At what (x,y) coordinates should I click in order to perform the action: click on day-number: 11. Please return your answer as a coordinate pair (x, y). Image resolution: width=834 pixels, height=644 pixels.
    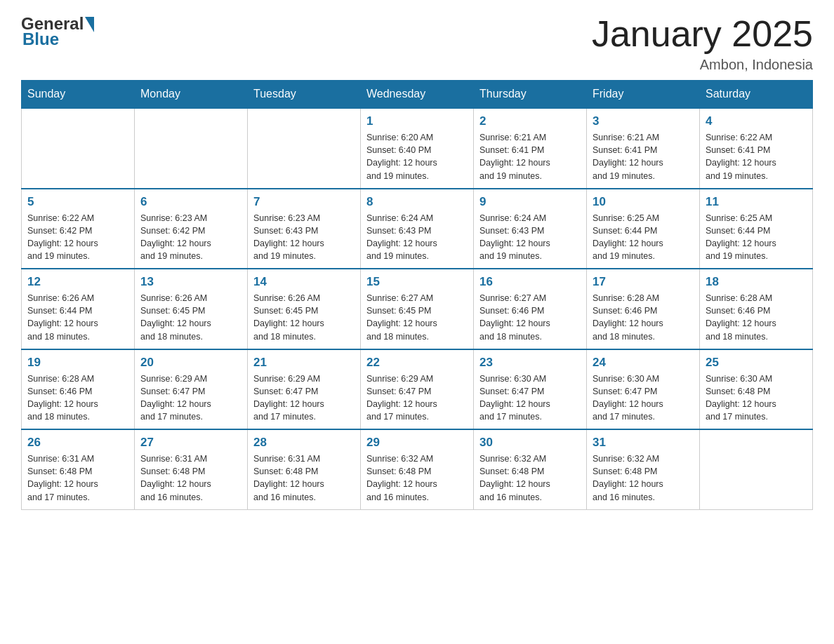
    Looking at the image, I should click on (756, 202).